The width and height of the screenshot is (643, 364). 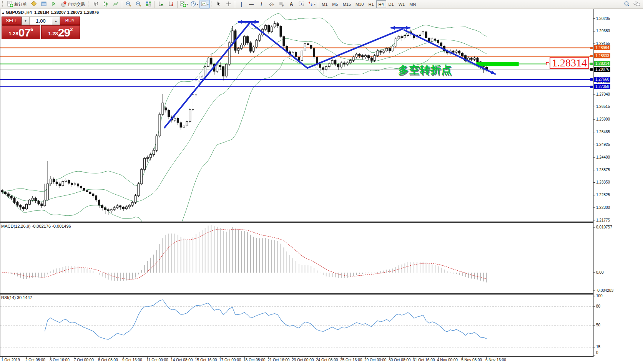 I want to click on buy-button: BUY, so click(x=70, y=21).